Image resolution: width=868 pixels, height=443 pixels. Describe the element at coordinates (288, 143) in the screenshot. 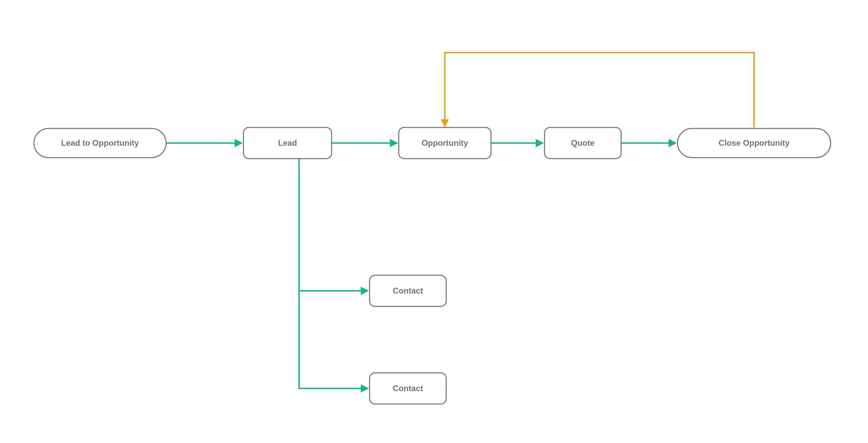

I see `node-lead: Lead` at that location.